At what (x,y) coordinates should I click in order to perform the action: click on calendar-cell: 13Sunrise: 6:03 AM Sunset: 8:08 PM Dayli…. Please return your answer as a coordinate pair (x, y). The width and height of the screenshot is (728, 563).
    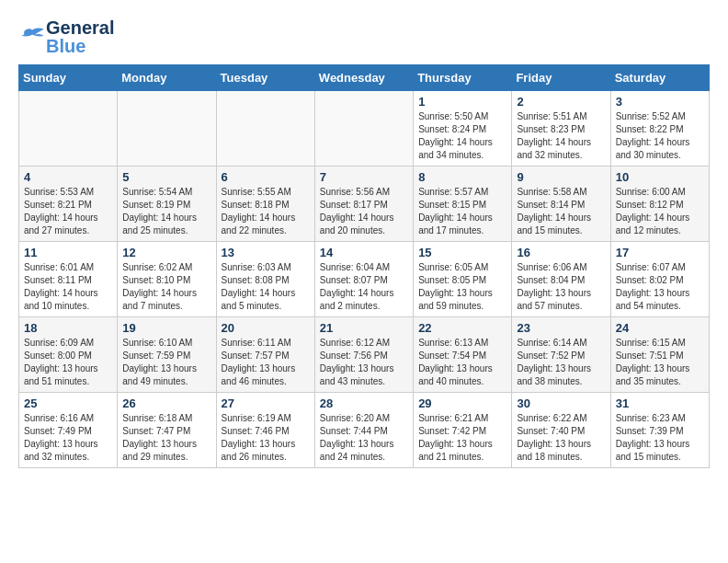
    Looking at the image, I should click on (265, 280).